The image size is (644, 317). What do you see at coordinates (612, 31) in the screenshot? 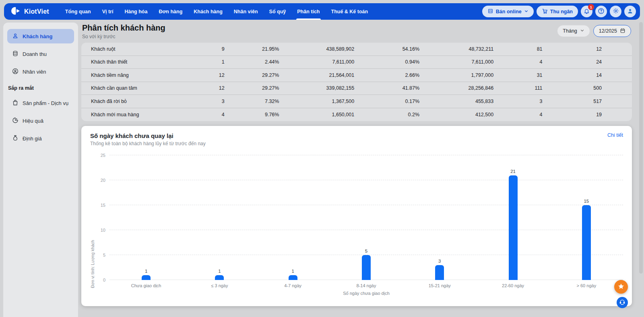
I see `date-picker: 12/2025` at bounding box center [612, 31].